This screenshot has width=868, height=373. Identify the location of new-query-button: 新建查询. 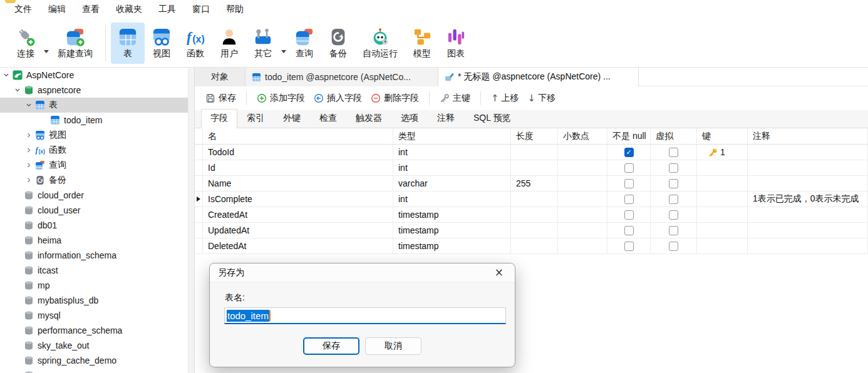
(75, 43).